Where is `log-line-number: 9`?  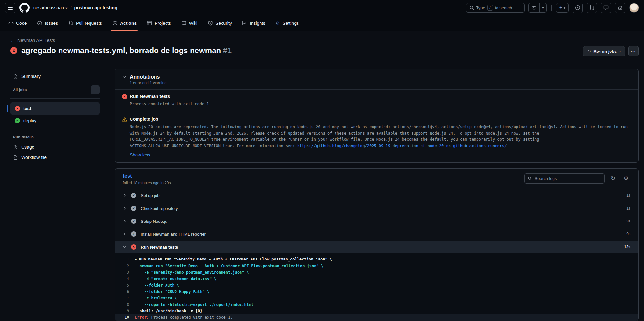
log-line-number: 9 is located at coordinates (122, 311).